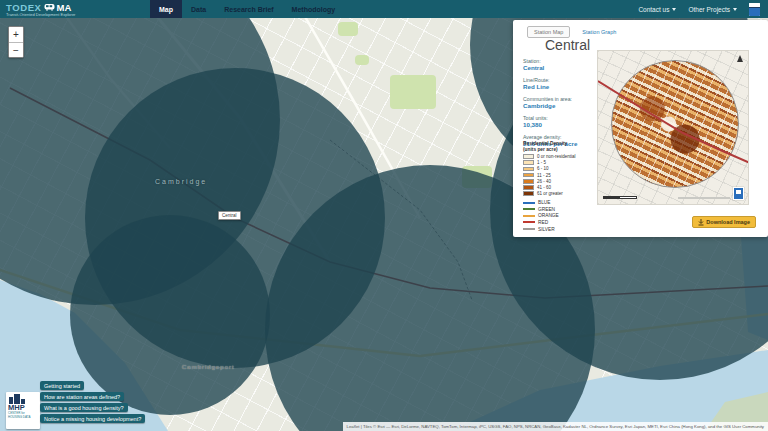 The image size is (768, 431). Describe the element at coordinates (19, 418) in the screenshot. I see `mhp-logo-sub2: HOUSING DATA` at that location.